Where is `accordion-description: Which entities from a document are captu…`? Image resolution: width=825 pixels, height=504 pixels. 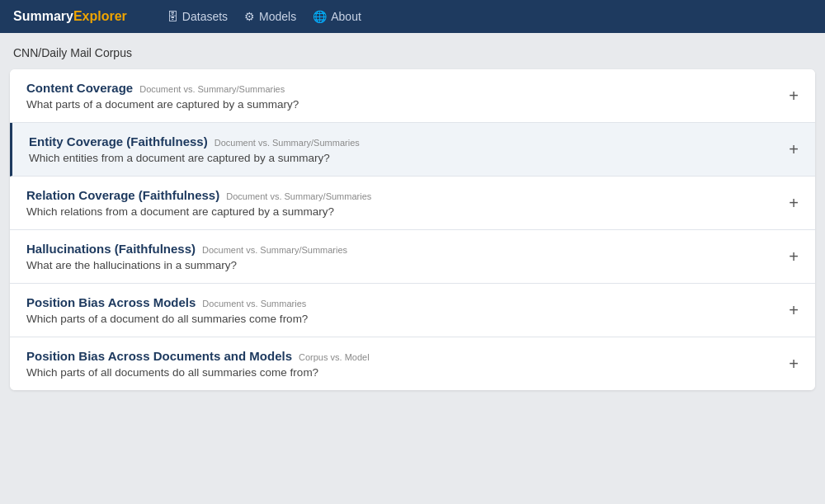 accordion-description: Which entities from a document are captu… is located at coordinates (403, 158).